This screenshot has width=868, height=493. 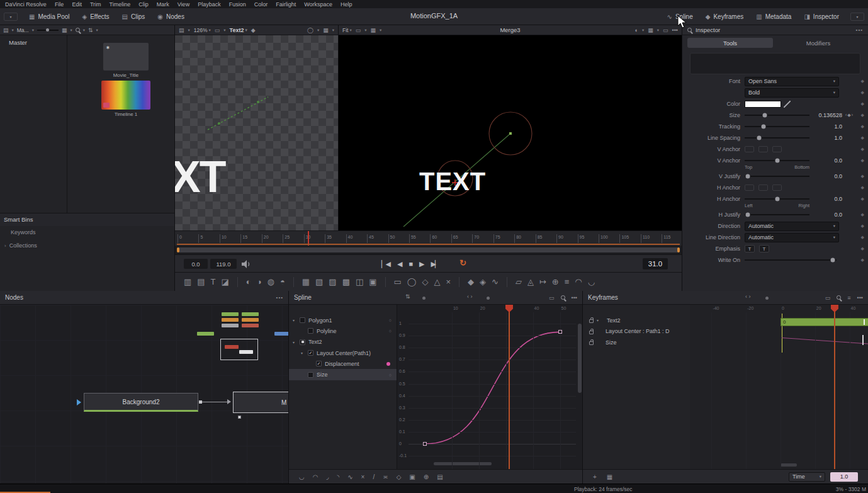 What do you see at coordinates (261, 402) in the screenshot?
I see `node-merge: M` at bounding box center [261, 402].